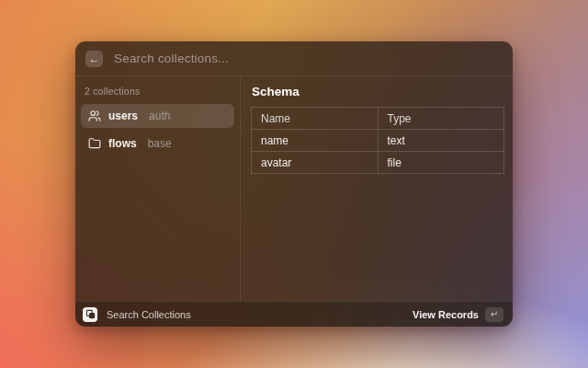 The width and height of the screenshot is (588, 368). I want to click on table-row: name text, so click(379, 141).